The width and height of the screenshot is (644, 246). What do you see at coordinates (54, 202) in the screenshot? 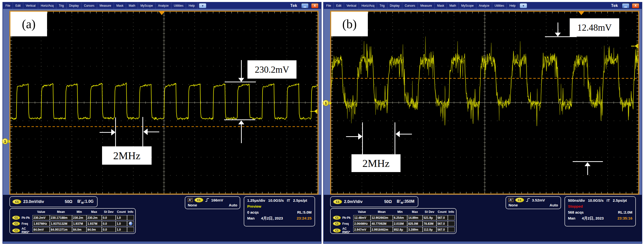
I see `channel-readout: C1 23.0mV/div 50Ω B′W:1.0G` at bounding box center [54, 202].